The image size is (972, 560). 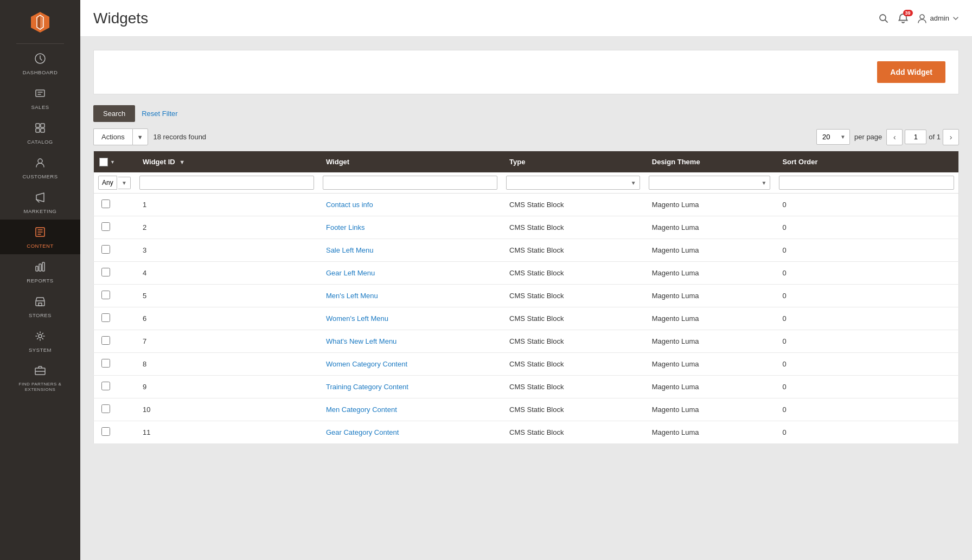 I want to click on table-row: 2 Footer Links CMS Static Block Magento …, so click(x=526, y=228).